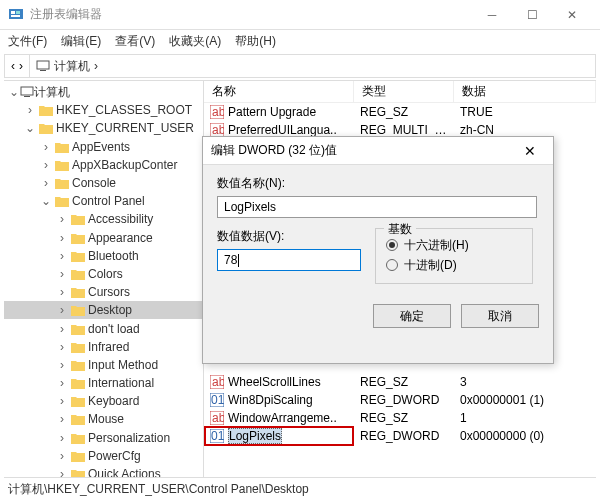 This screenshot has height=500, width=600. Describe the element at coordinates (110, 310) in the screenshot. I see `tree-label: Desktop` at that location.